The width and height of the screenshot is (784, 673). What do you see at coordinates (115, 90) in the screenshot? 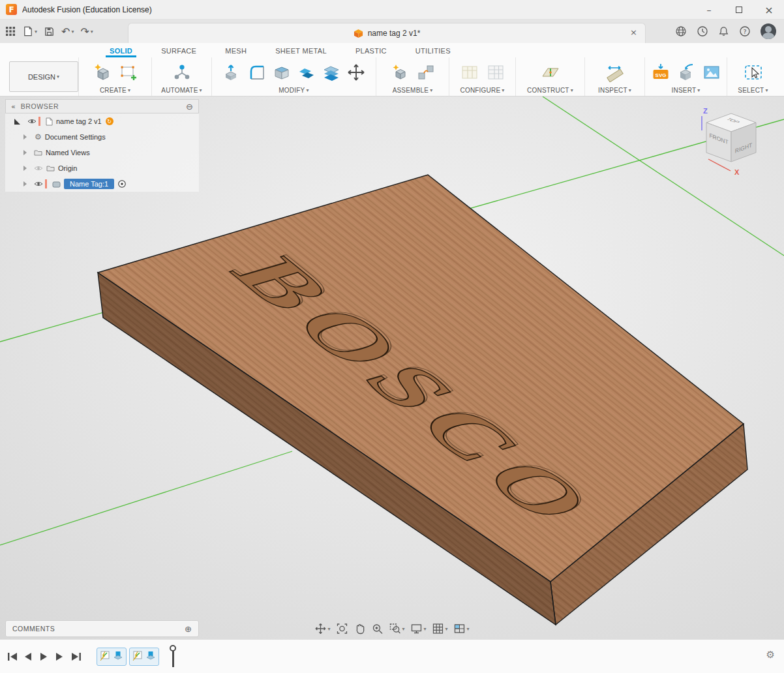
I see `create-dropdown: CREATE▾` at bounding box center [115, 90].